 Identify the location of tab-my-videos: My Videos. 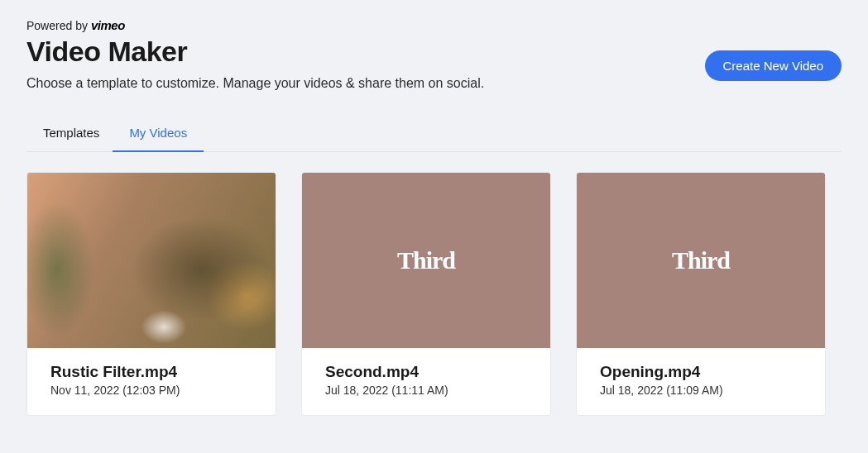
(158, 132).